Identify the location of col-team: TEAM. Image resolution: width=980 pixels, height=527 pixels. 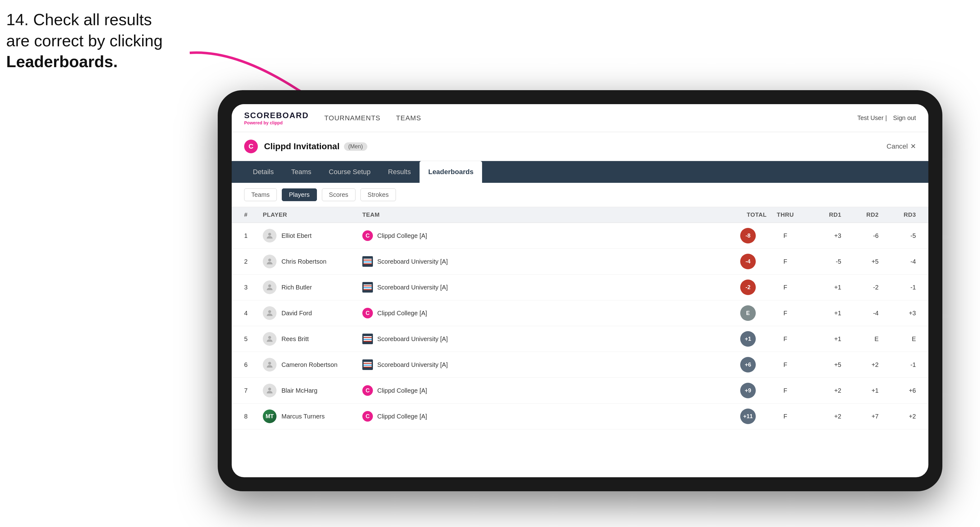
(546, 215).